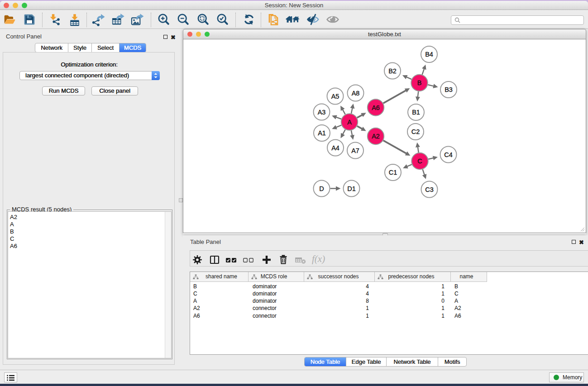 Image resolution: width=588 pixels, height=386 pixels. I want to click on svg-text: C, so click(420, 161).